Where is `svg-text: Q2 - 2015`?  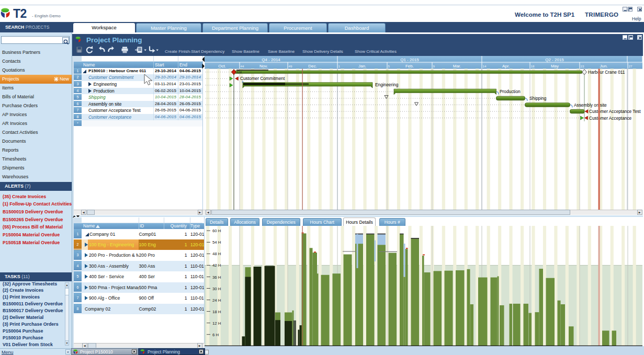 svg-text: Q2 - 2015 is located at coordinates (555, 60).